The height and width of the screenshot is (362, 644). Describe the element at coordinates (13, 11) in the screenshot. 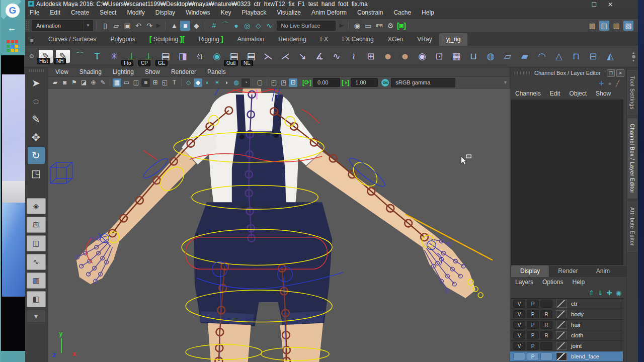

I see `google-logo-icon: G` at that location.